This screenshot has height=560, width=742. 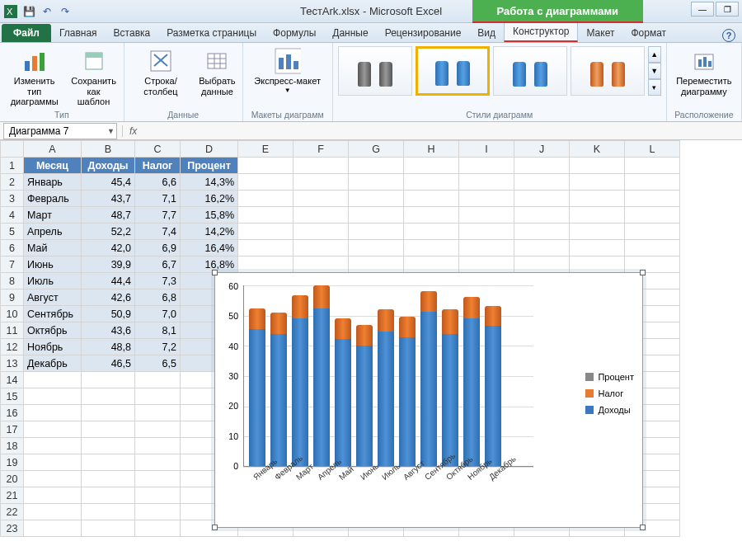 What do you see at coordinates (53, 281) in the screenshot?
I see `cell: Июль` at bounding box center [53, 281].